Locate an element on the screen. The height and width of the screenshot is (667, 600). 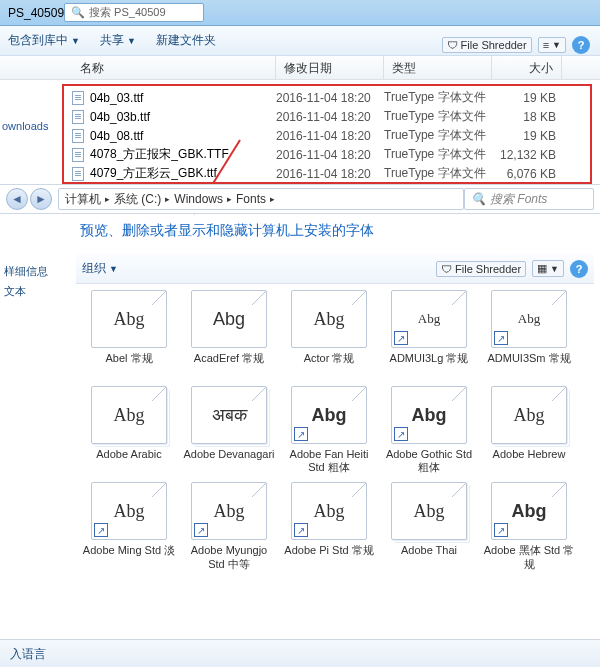
font-label: Adobe Pi Std 常规 is located at coordinates (329, 557).